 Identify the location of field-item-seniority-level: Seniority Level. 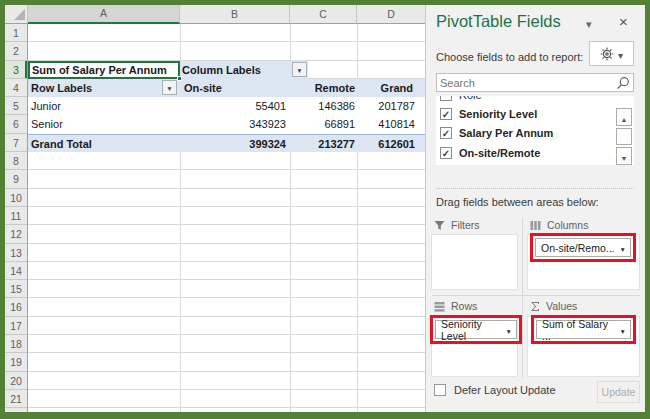
(535, 114).